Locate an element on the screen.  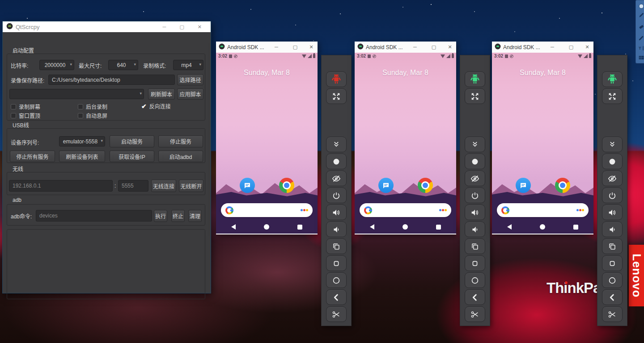
refresh-device-list-button: 刷新设备列表 is located at coordinates (82, 156).